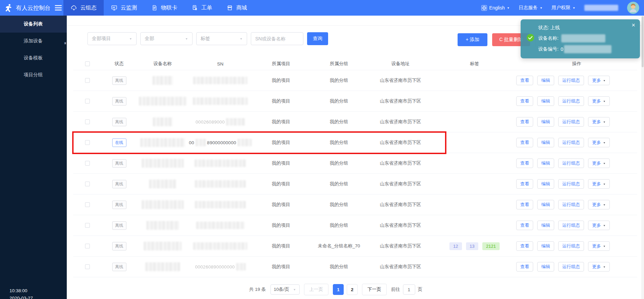  What do you see at coordinates (322, 8) in the screenshot?
I see `top-navbar: 有人云控制台 云组态云监测物联卡工单商城 English ▼ 日志服务 ▼ 用户…` at bounding box center [322, 8].